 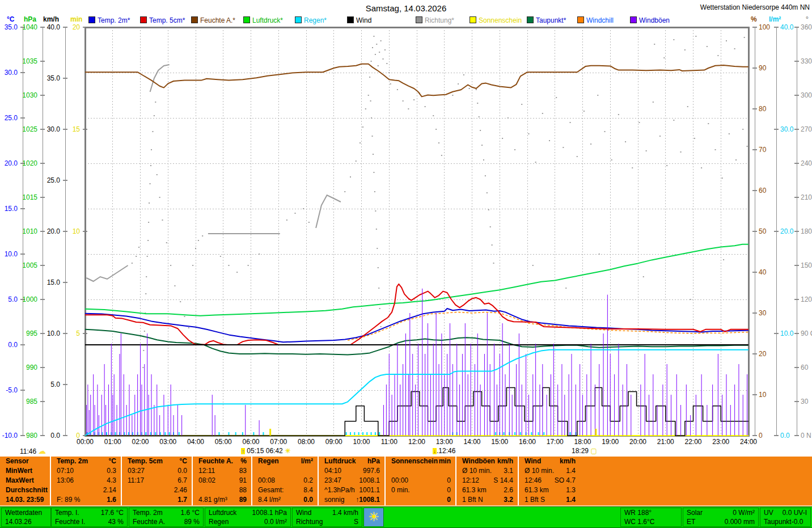 What do you see at coordinates (288, 451) in the screenshot?
I see `sunrise-sun-icon: ☀` at bounding box center [288, 451].